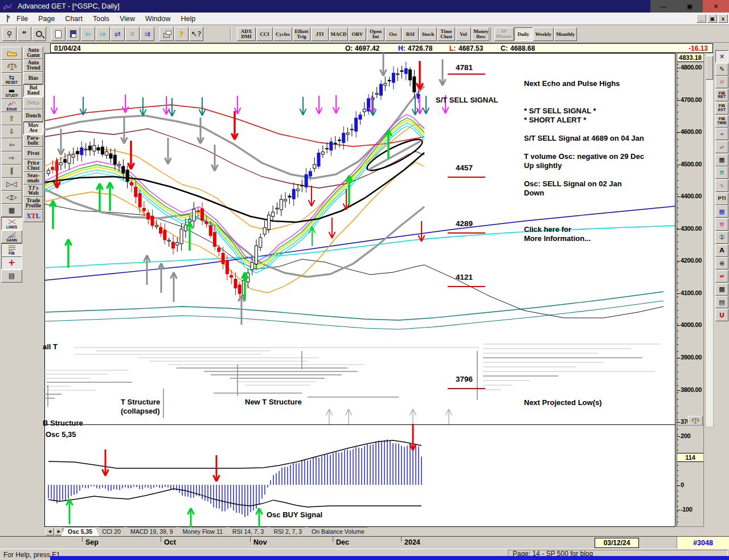 Image resolution: width=729 pixels, height=560 pixels. What do you see at coordinates (203, 531) in the screenshot?
I see `tab-money-flow-11: Money Flow 11` at bounding box center [203, 531].